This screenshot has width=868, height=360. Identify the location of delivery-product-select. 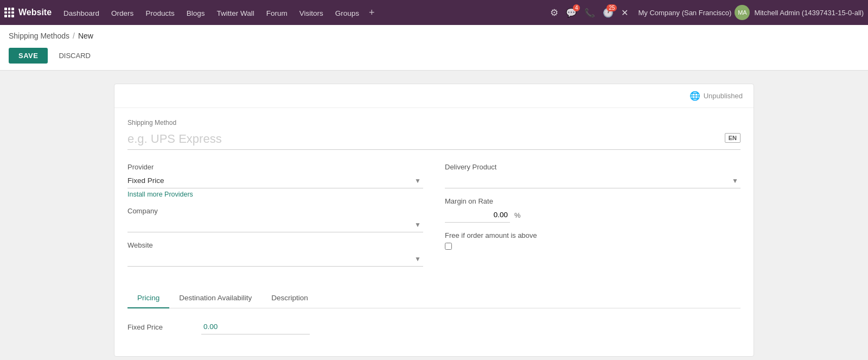
(592, 181).